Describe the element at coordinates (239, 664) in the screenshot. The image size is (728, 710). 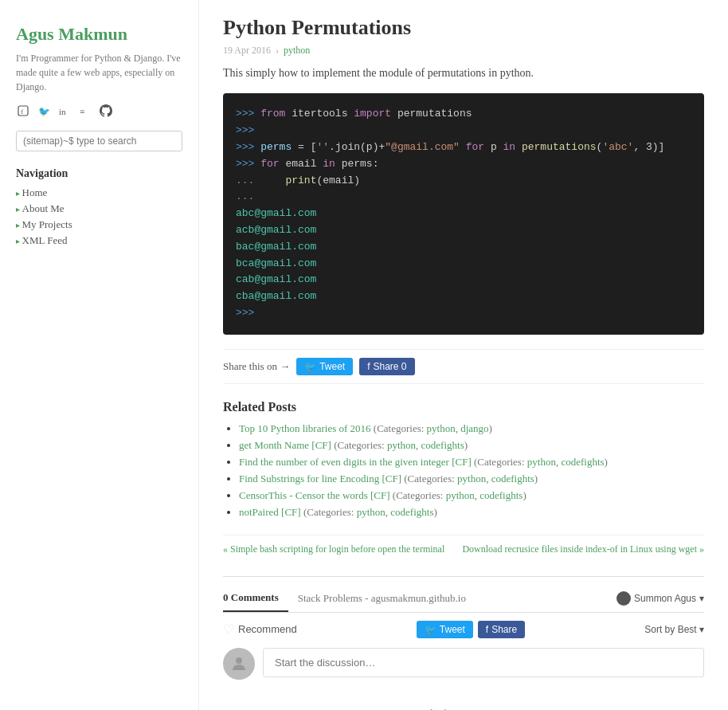
I see `commenter-avatar` at that location.